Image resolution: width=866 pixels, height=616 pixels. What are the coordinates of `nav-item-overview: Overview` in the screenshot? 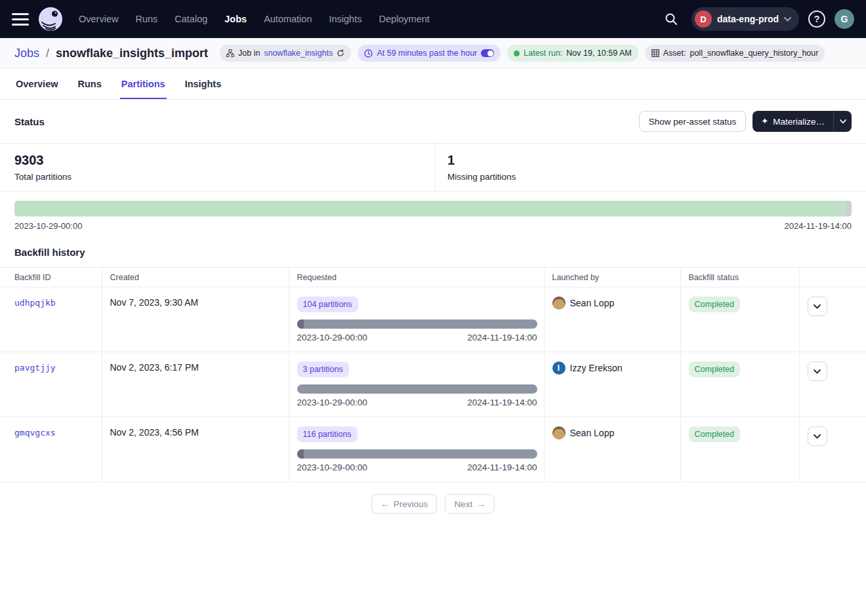 It's located at (98, 19).